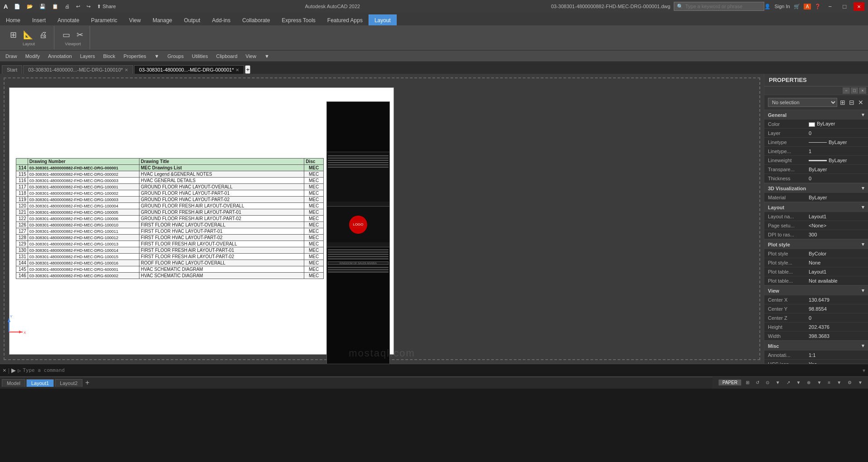 This screenshot has width=868, height=462. What do you see at coordinates (818, 6) in the screenshot?
I see `help-icon: ❓` at bounding box center [818, 6].